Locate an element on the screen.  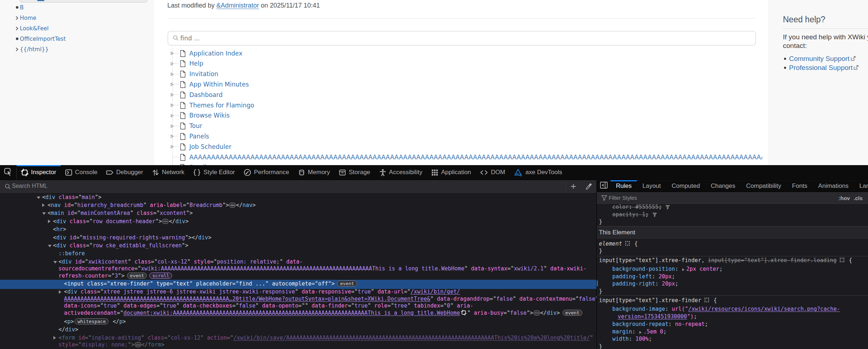
tree-node: Job Scheduler is located at coordinates (465, 146).